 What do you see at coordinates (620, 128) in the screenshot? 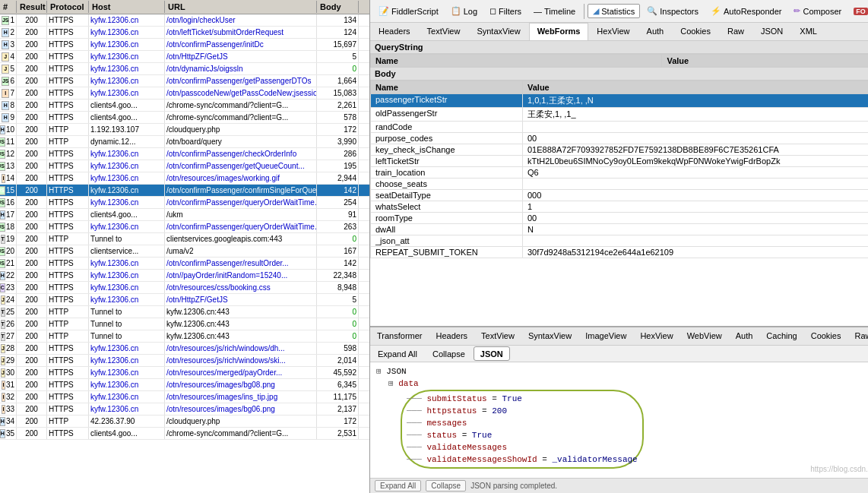
I see `body-row: randCode` at bounding box center [620, 128].